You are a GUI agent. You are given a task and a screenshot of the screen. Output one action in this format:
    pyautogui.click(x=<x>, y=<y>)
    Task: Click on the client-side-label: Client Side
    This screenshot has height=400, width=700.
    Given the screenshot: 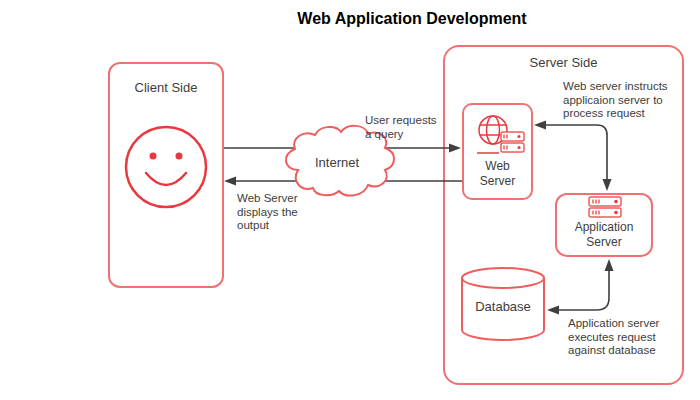 What is the action you would take?
    pyautogui.click(x=166, y=80)
    